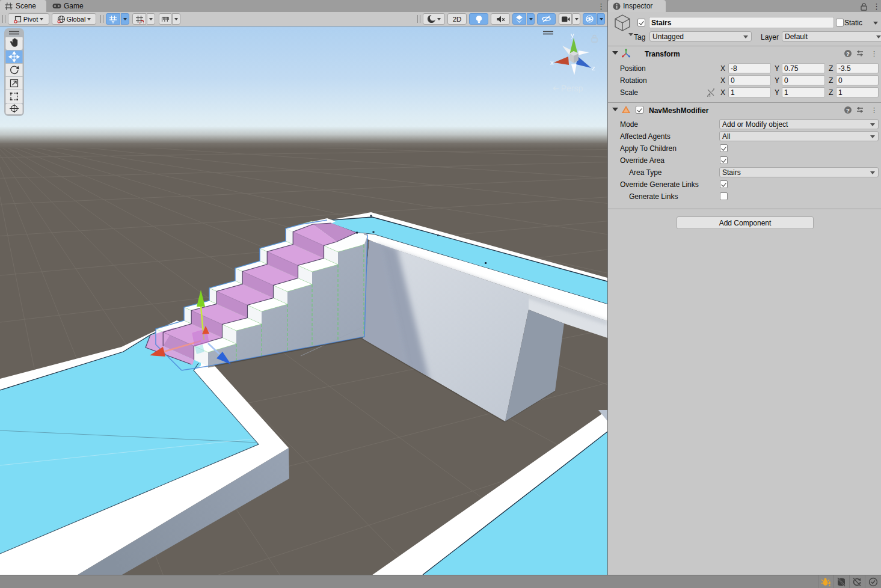  What do you see at coordinates (572, 35) in the screenshot?
I see `svg-text: y` at bounding box center [572, 35].